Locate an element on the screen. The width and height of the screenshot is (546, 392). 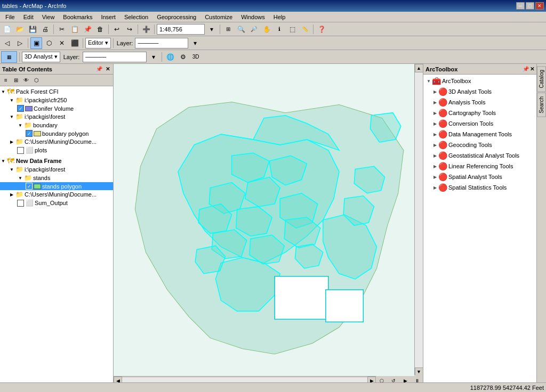
menu-item-windows: Windows is located at coordinates (253, 17).